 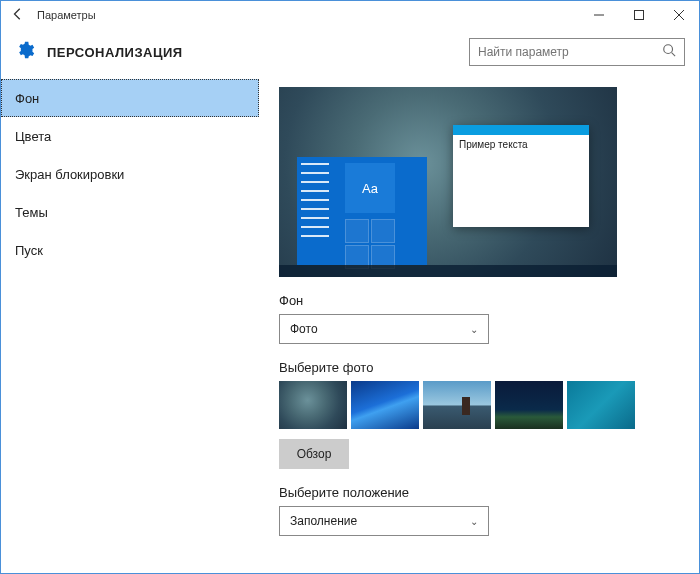 What do you see at coordinates (577, 52) in the screenshot?
I see `search-box` at bounding box center [577, 52].